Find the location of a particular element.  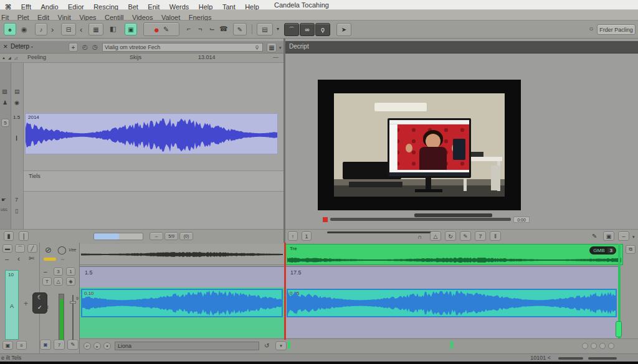

panel-button: ▦ is located at coordinates (96, 29).